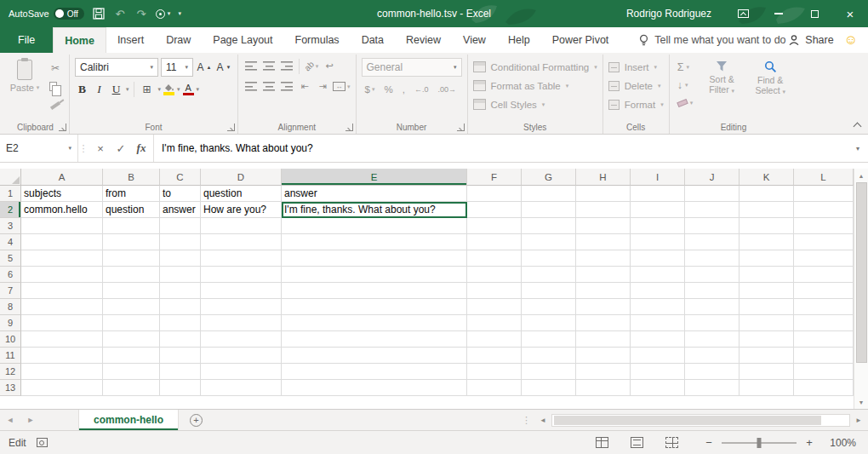  Describe the element at coordinates (824, 259) in the screenshot. I see `cell-L5` at that location.